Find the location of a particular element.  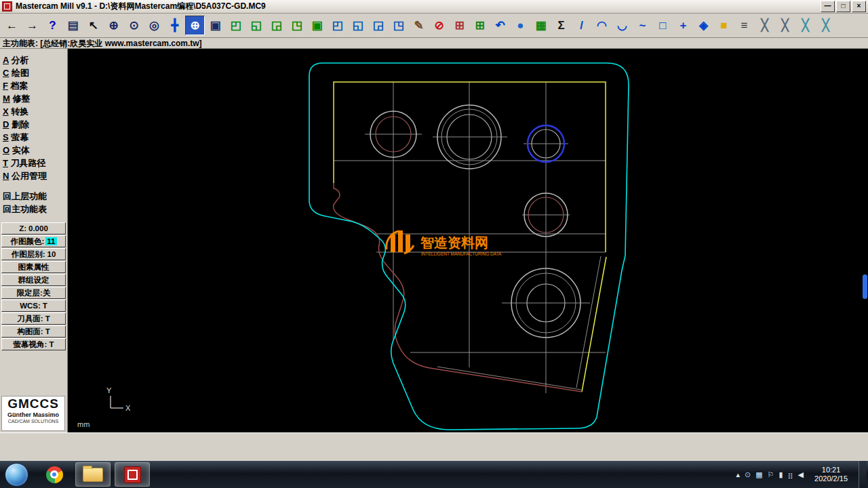

menu-item-d: D 删除 is located at coordinates (34, 125).